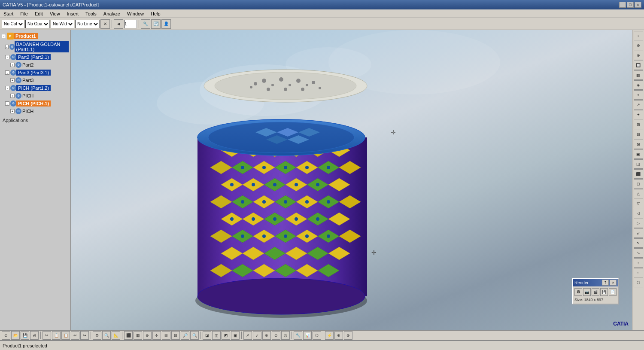 Image resolution: width=644 pixels, height=350 pixels. Describe the element at coordinates (106, 335) in the screenshot. I see `bottom-btn-11: 🔍` at that location.